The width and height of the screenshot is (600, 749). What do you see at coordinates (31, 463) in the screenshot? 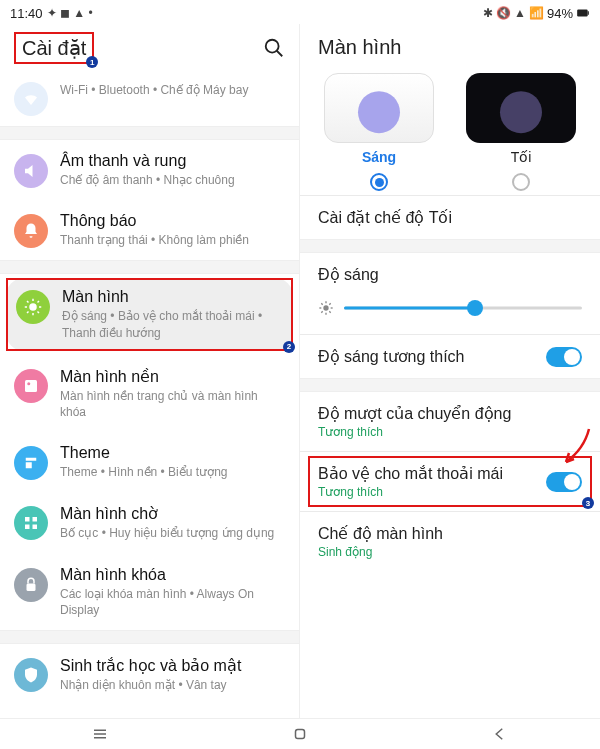
I see `theme-icon` at bounding box center [31, 463].